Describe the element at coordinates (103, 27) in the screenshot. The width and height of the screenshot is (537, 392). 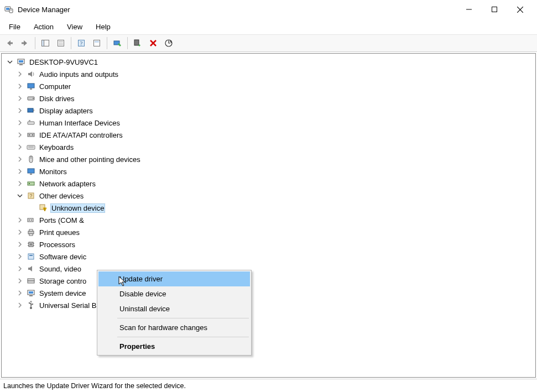
I see `menu-help: Help` at that location.